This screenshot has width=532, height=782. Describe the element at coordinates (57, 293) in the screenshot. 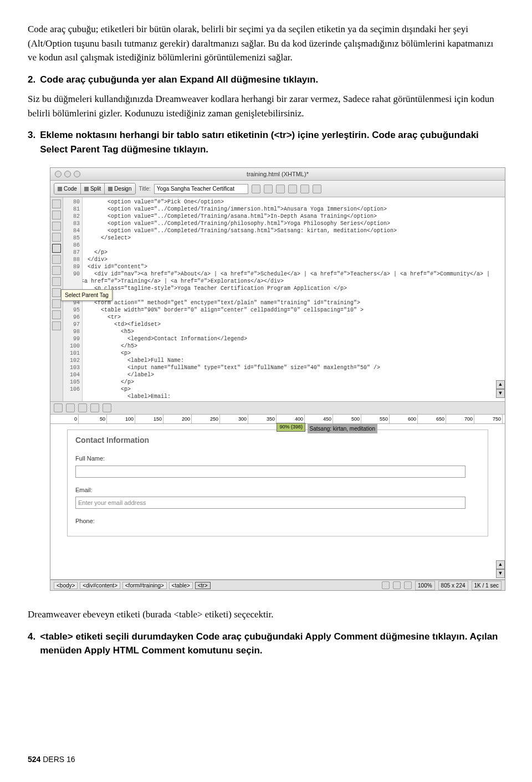

I see `syntax-coloring-button` at that location.